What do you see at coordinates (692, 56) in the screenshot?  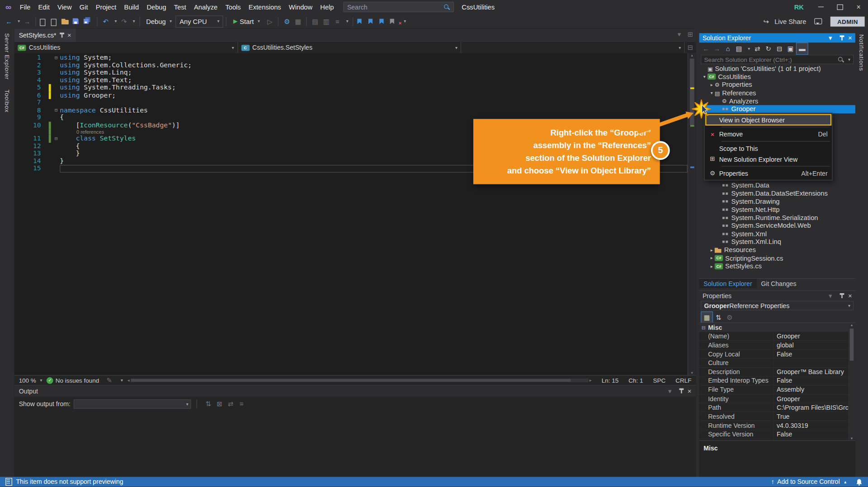 I see `scroll-up-icon: ▴` at bounding box center [692, 56].